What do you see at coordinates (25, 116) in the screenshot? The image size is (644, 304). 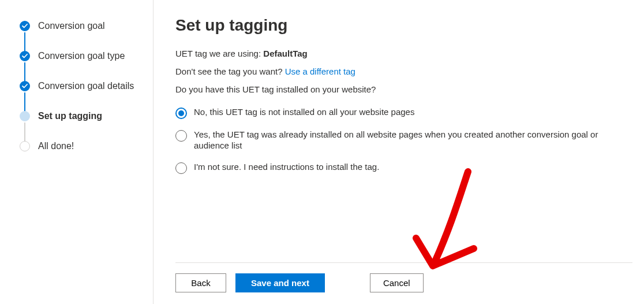 I see `current-step-icon` at bounding box center [25, 116].